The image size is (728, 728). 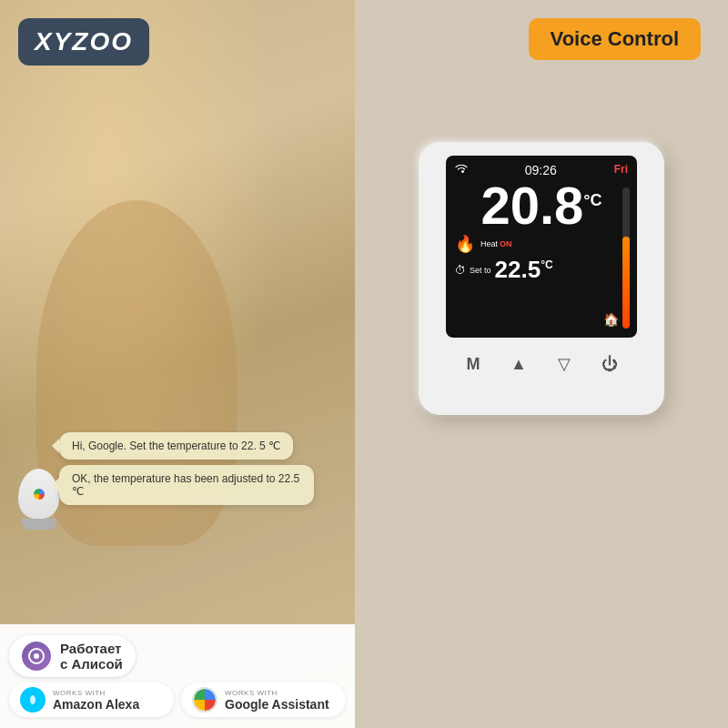 What do you see at coordinates (621, 169) in the screenshot?
I see `day-display: Fri` at bounding box center [621, 169].